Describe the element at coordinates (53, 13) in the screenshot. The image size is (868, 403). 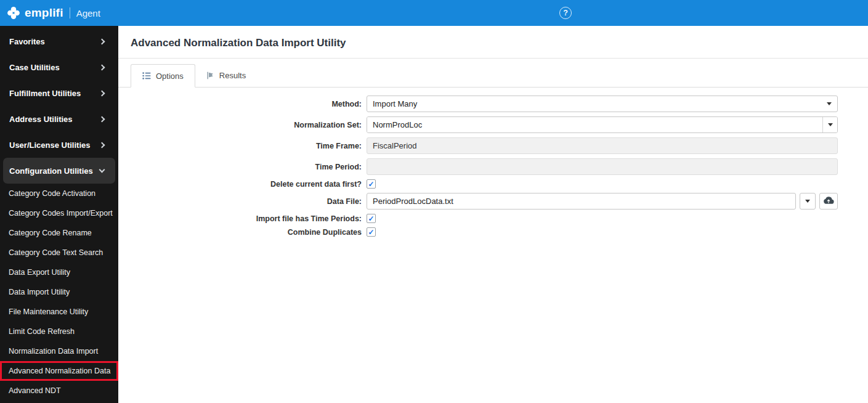
I see `brand: emplifi Agent` at that location.